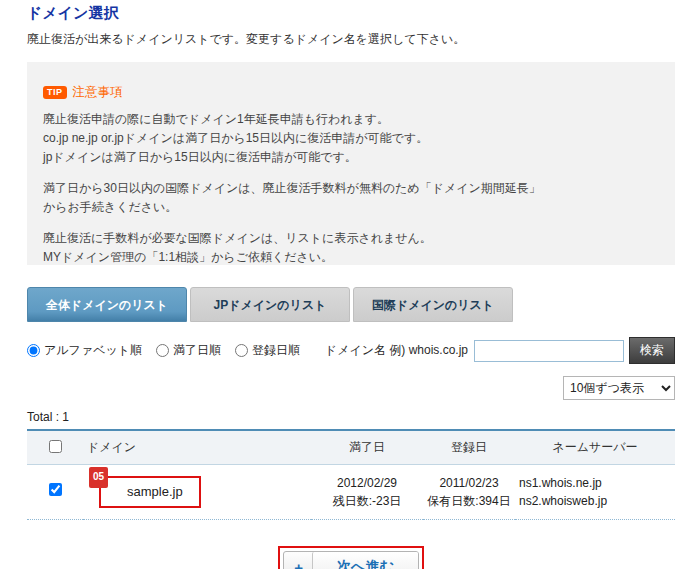  What do you see at coordinates (56, 446) in the screenshot?
I see `select-all-checkbox` at bounding box center [56, 446].